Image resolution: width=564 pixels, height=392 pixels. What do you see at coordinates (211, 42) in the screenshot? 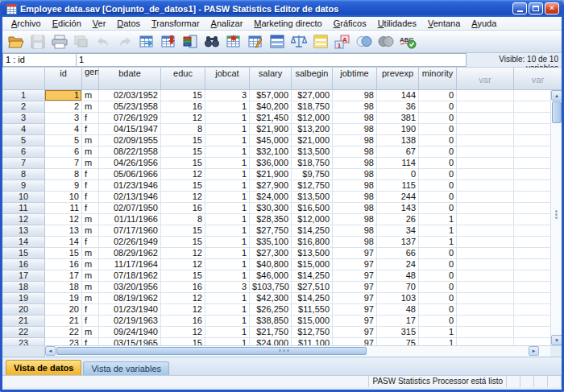
I see `find-icon` at bounding box center [211, 42].